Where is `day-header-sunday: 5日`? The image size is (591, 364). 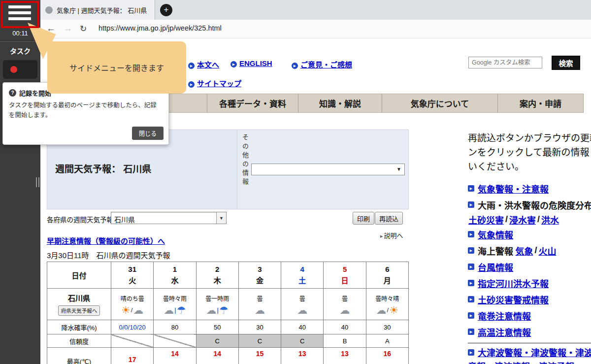 day-header-sunday: 5日 is located at coordinates (345, 275).